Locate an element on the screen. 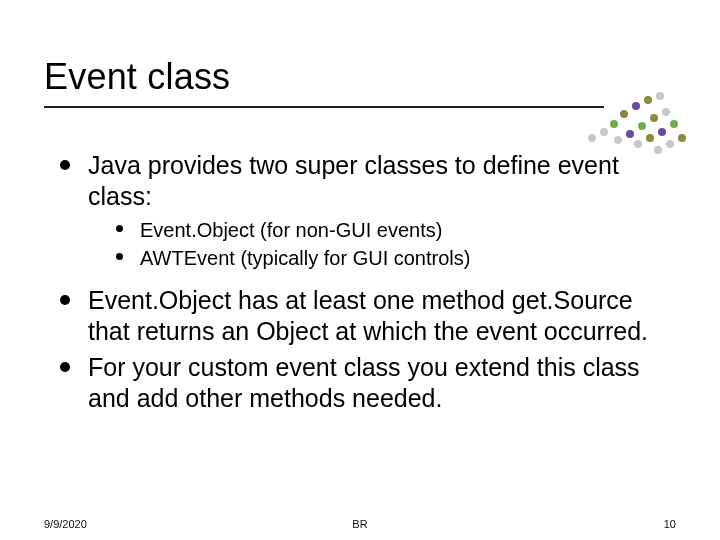 This screenshot has height=540, width=720. sub-bullet-item: Event.Object (for non-GUI events) is located at coordinates (393, 230).